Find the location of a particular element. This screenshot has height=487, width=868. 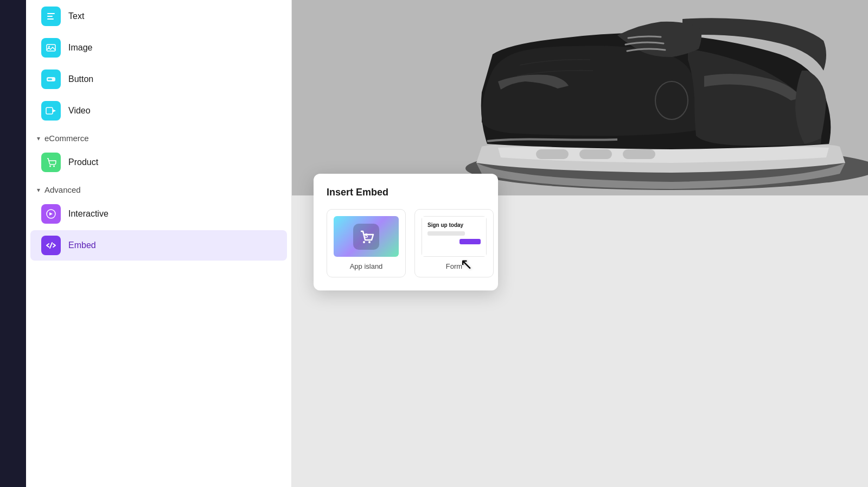

form-label: Form is located at coordinates (454, 266).